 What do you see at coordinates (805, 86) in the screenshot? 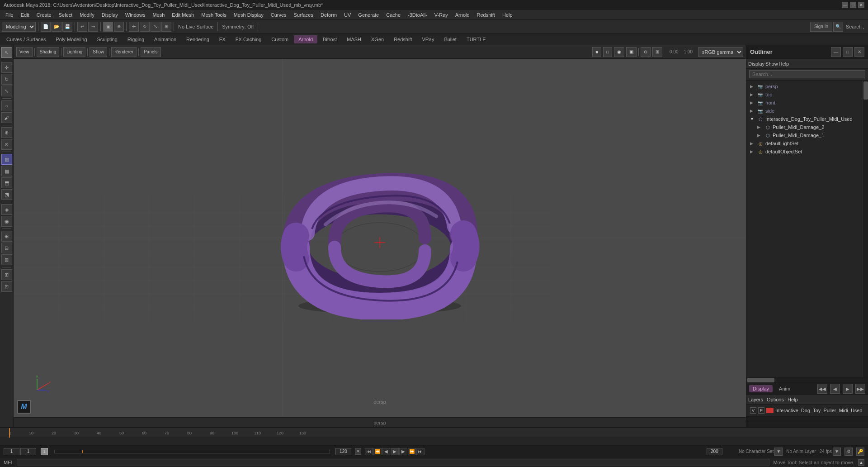
I see `tree-item-persp: ▶ 📷 persp` at bounding box center [805, 86].